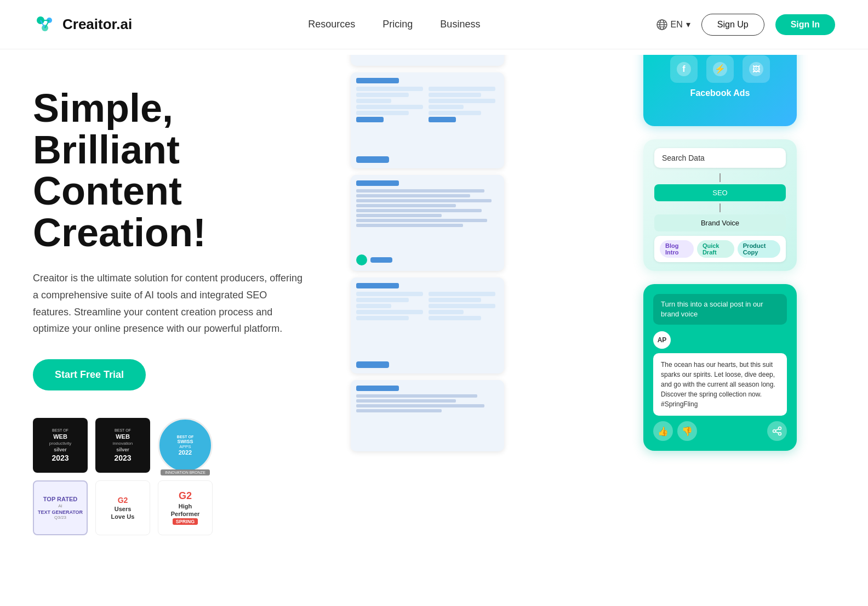  Describe the element at coordinates (662, 340) in the screenshot. I see `social-avatar: AP` at that location.